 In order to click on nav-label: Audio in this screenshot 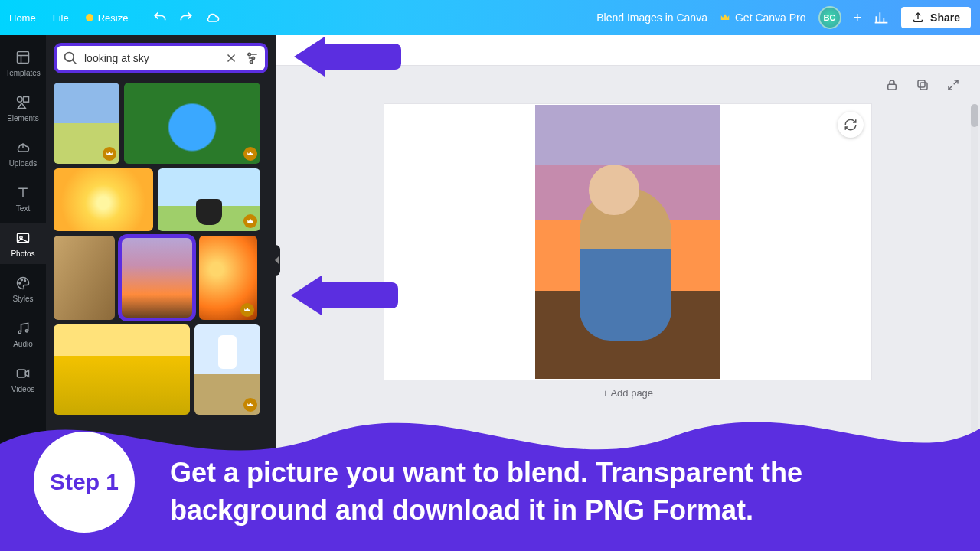, I will do `click(23, 344)`.